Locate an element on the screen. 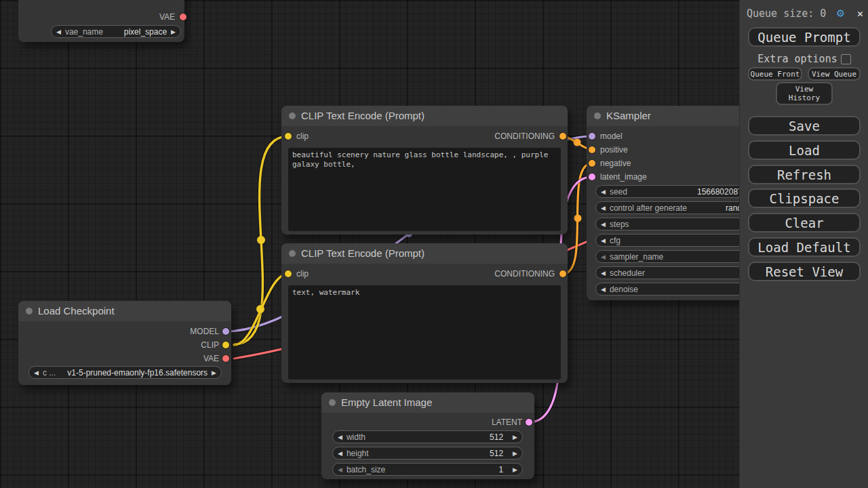 The image size is (868, 488). input-label-latent-image: latent_image is located at coordinates (624, 177).